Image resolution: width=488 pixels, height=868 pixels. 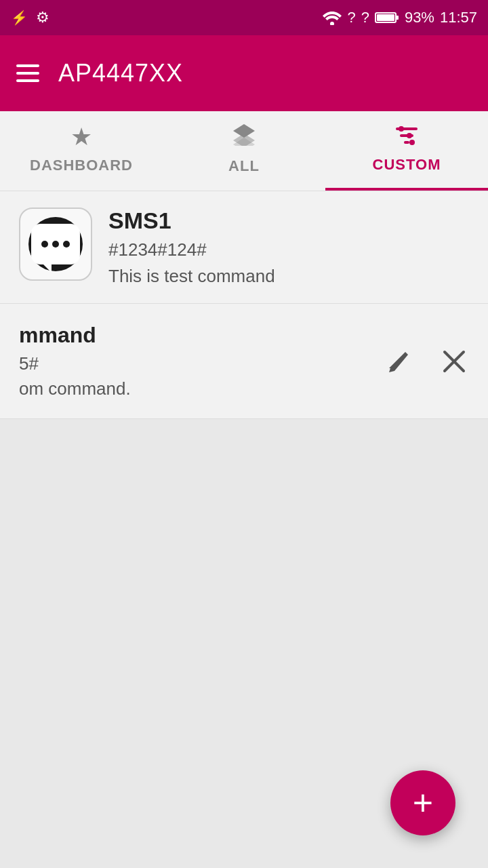 What do you see at coordinates (244, 137) in the screenshot?
I see `layers-icon` at bounding box center [244, 137].